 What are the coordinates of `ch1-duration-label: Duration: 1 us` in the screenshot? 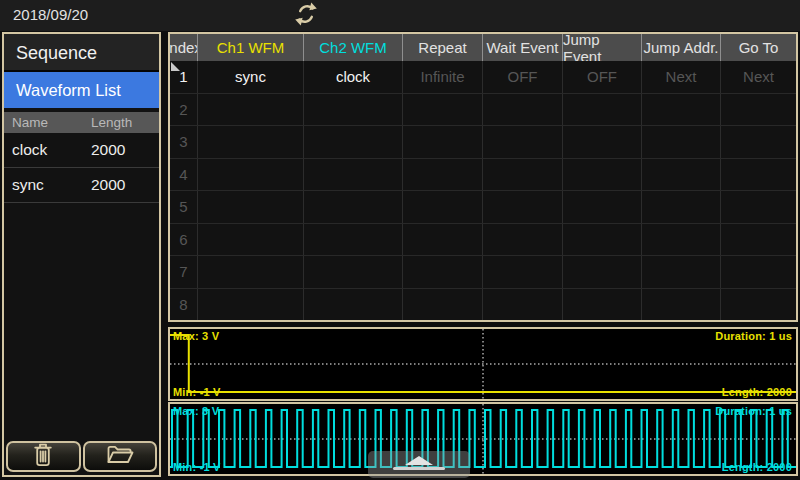 It's located at (754, 336).